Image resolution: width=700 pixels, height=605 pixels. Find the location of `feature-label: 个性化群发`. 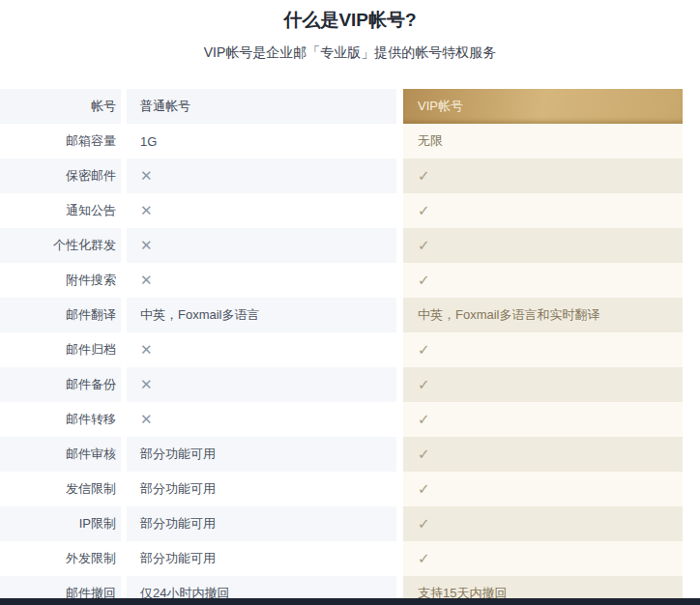

feature-label: 个性化群发 is located at coordinates (60, 245).